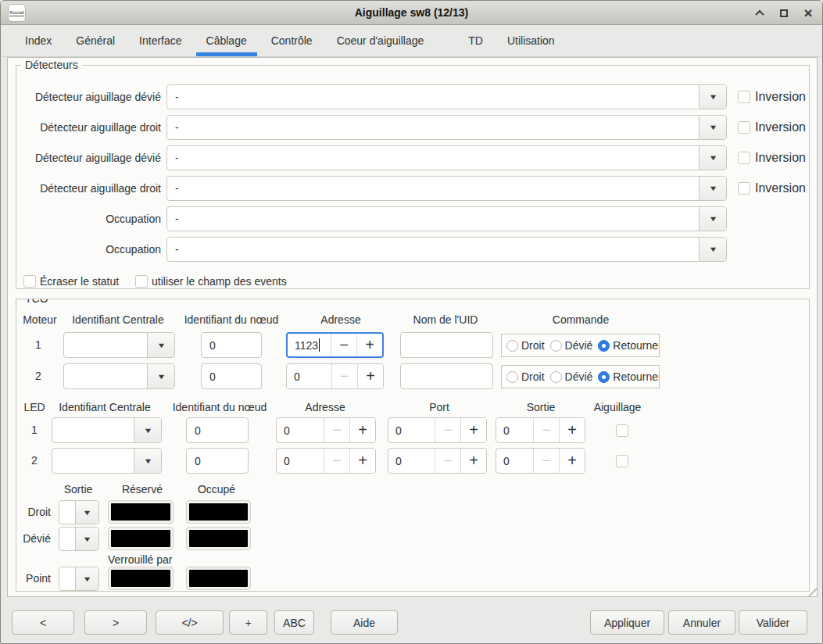 The width and height of the screenshot is (823, 644). Describe the element at coordinates (811, 591) in the screenshot. I see `resize-grip` at that location.